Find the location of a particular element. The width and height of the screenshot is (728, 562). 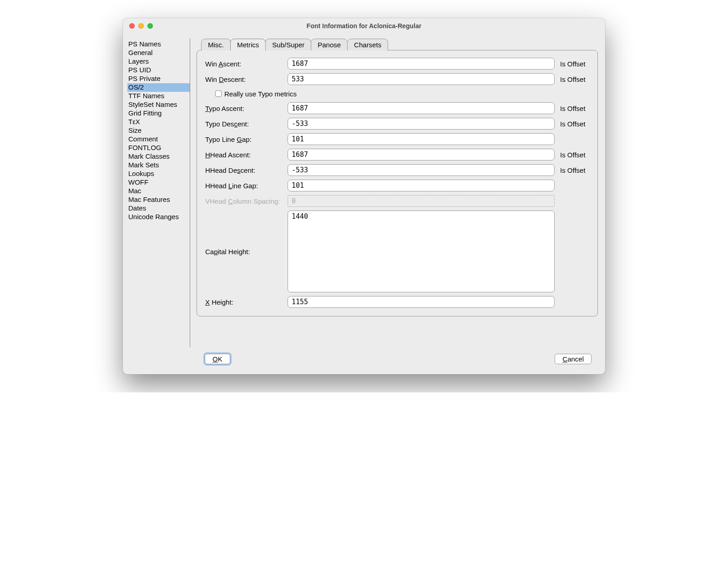

label-hhead-descent: HHead Descent: is located at coordinates (245, 170).